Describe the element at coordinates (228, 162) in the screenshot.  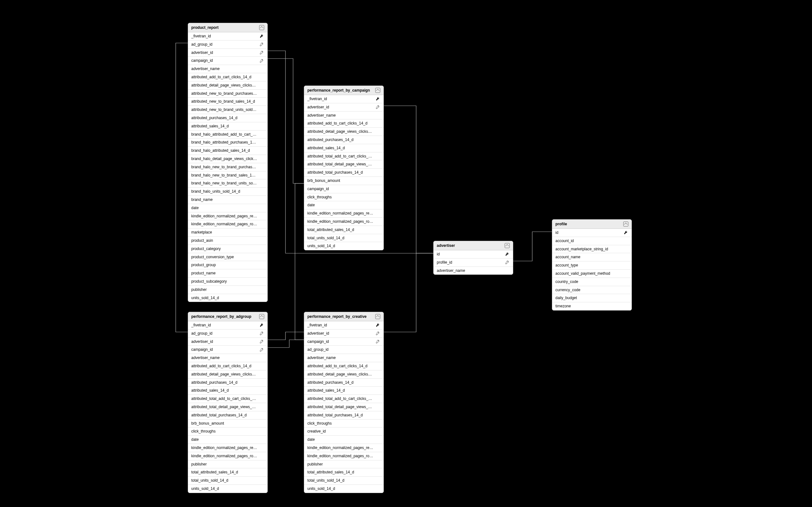
I see `table-product_report: product_report_fivetran_idad_group_idadv…` at that location.